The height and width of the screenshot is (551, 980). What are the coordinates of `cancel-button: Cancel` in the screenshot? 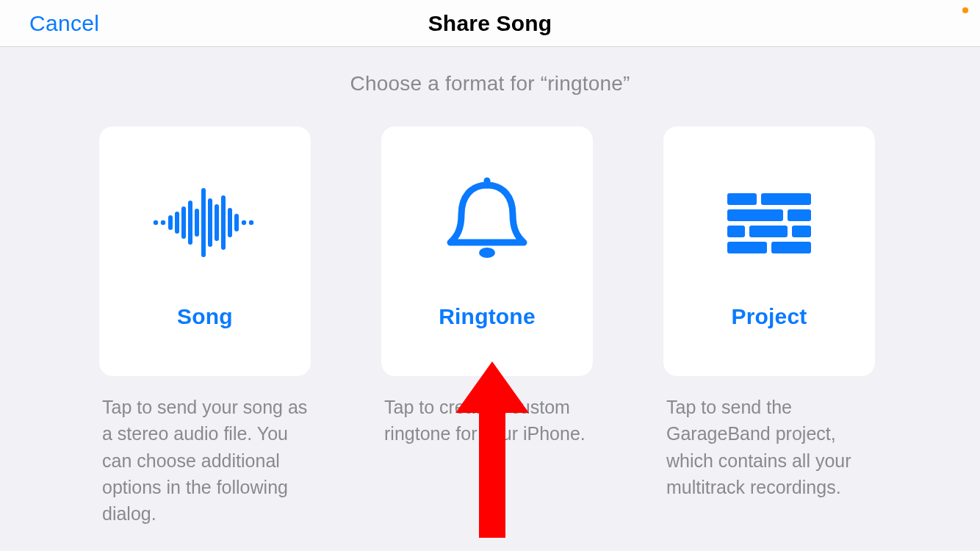 It's located at (65, 24).